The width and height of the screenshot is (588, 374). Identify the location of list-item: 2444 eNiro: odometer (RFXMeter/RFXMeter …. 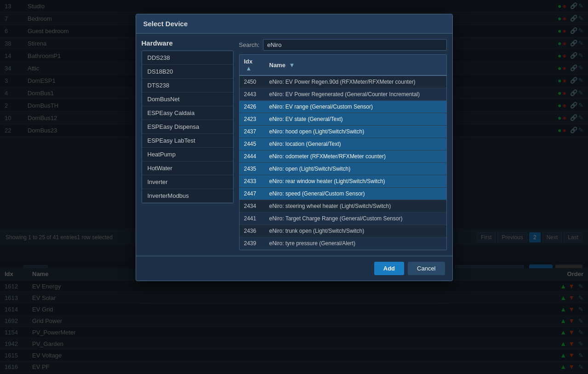
(343, 156).